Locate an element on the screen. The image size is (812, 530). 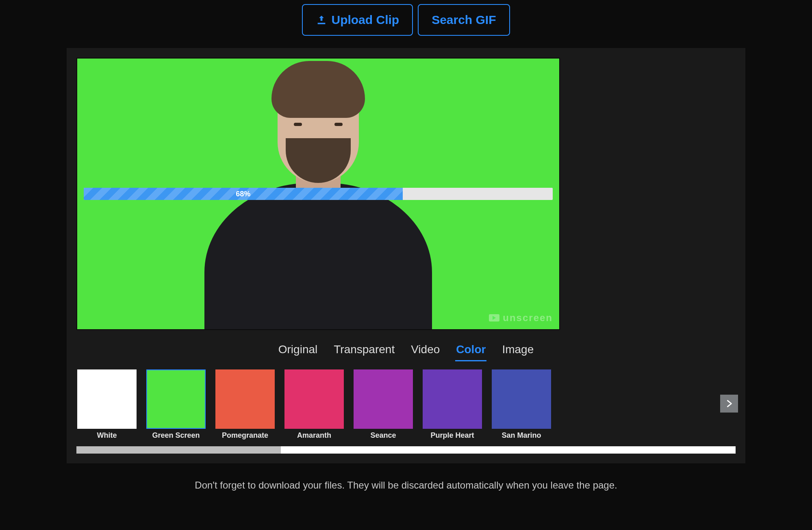
tab-image: Image is located at coordinates (518, 351).